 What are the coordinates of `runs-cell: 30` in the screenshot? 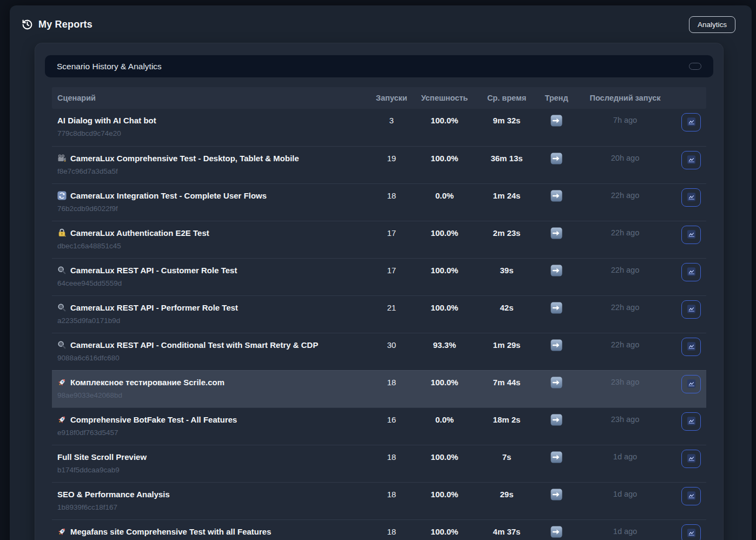 It's located at (392, 345).